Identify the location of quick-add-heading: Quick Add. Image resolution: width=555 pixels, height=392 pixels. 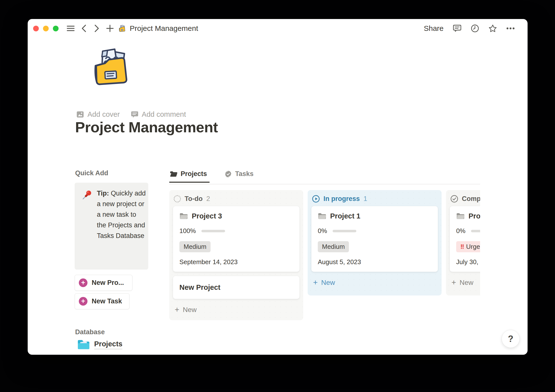
(92, 173).